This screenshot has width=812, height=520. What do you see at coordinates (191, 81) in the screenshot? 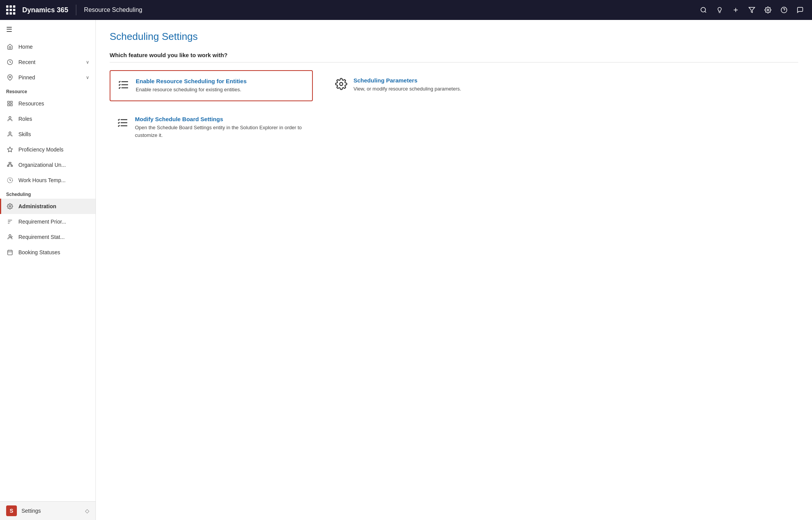
I see `card-title-1: Enable Resource Scheduling for Entities` at bounding box center [191, 81].